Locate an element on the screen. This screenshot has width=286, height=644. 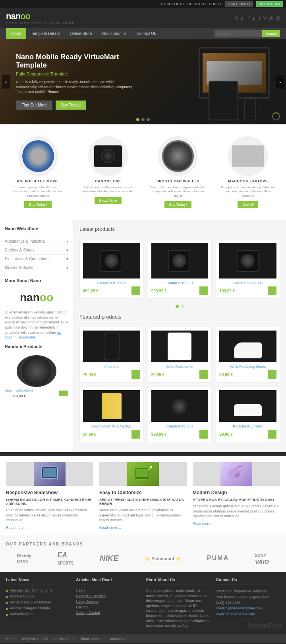
sidebar-item-label: Automotive & Industrial is located at coordinates (25, 242).